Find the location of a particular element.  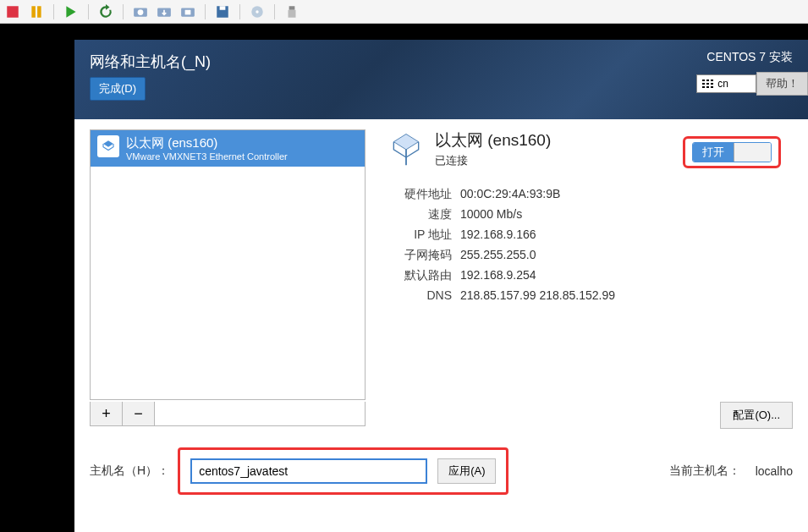

hostname-row: 主机名（H）： 应用(A) 当前主机名： localho is located at coordinates (442, 471).